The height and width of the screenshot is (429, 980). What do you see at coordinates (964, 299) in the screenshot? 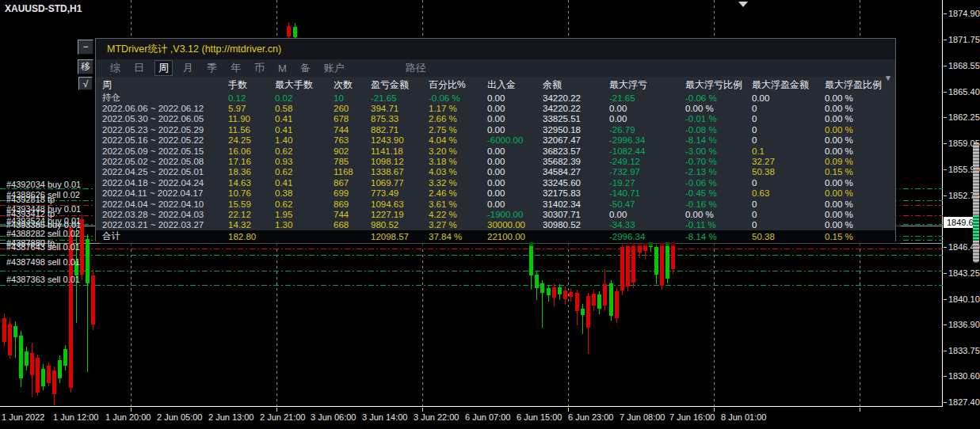
I see `price-label: 1840.10` at bounding box center [964, 299].